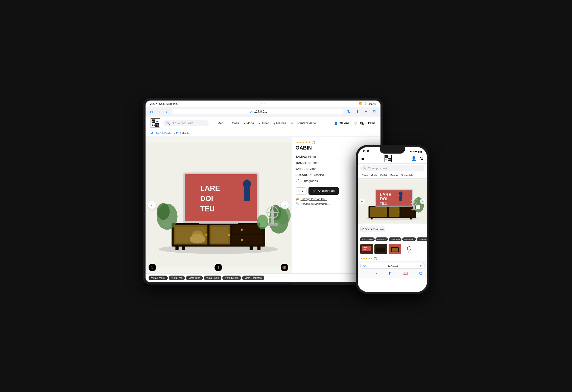  I want to click on iphone-tab-topo: Vista Topo, so click(395, 239).